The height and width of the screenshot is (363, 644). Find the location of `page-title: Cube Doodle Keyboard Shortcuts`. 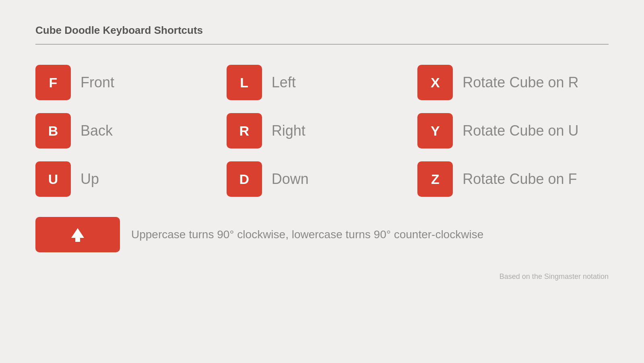

page-title: Cube Doodle Keyboard Shortcuts is located at coordinates (322, 31).